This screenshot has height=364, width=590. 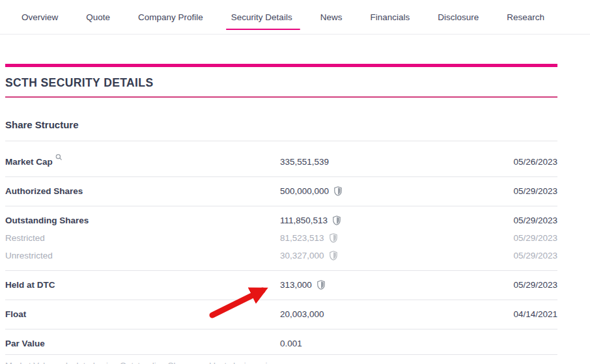 What do you see at coordinates (98, 17) in the screenshot?
I see `tab-quote: Quote` at bounding box center [98, 17].